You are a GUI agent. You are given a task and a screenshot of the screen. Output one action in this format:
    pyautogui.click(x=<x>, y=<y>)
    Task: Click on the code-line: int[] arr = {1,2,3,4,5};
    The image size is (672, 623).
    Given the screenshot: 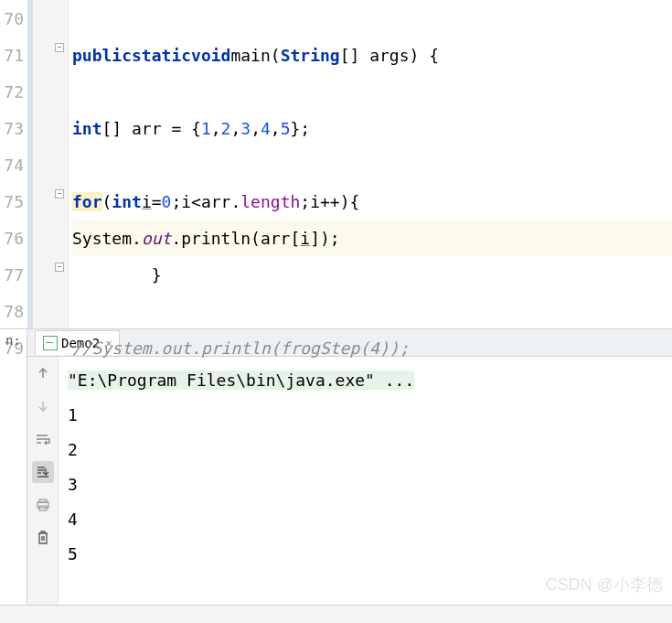 What is the action you would take?
    pyautogui.click(x=372, y=128)
    